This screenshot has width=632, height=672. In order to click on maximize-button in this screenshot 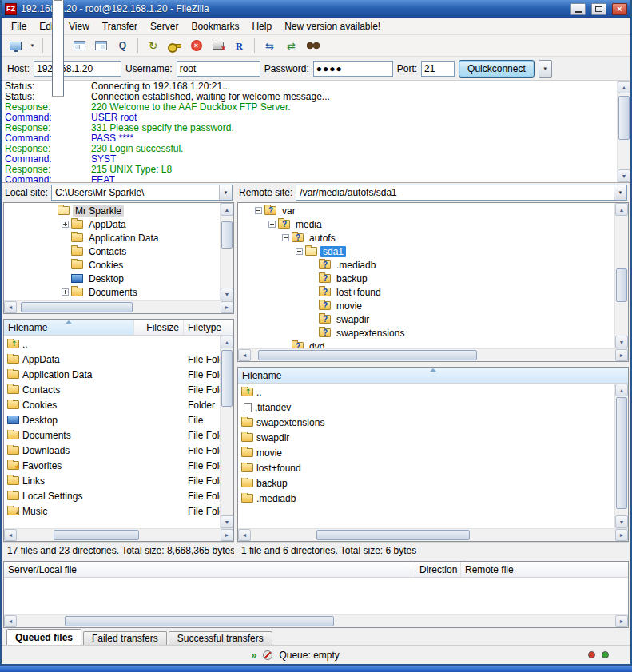, I will do `click(599, 10)`.